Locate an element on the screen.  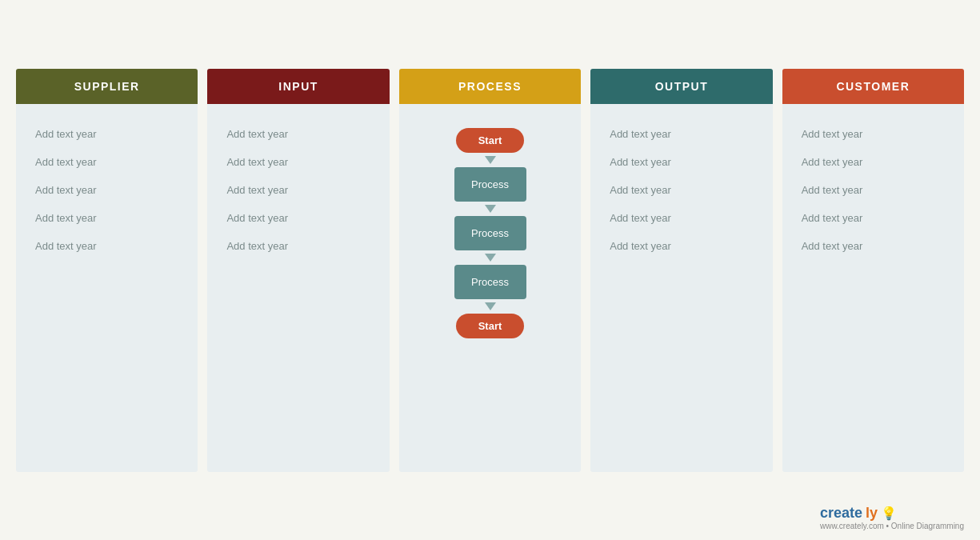
column-process: PROCESSStartProcessProcessProcessStart is located at coordinates (490, 270).